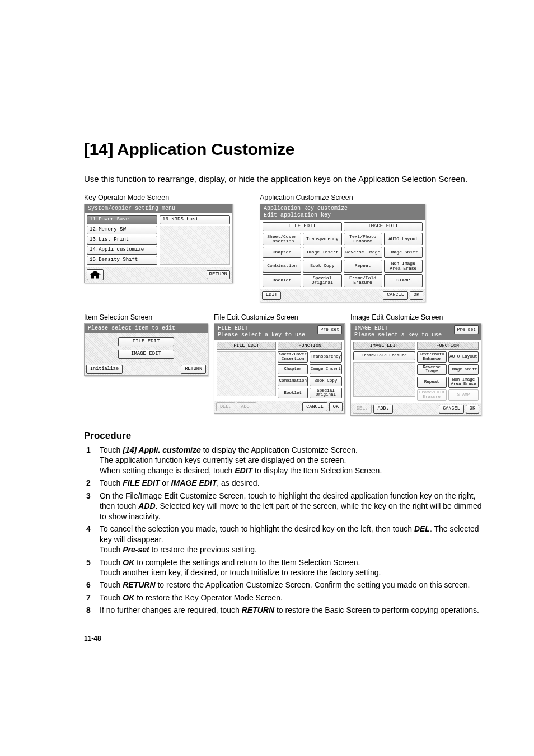 This screenshot has width=534, height=756. I want to click on item-selection-group: Item Selection Screen Please select item…, so click(146, 365).